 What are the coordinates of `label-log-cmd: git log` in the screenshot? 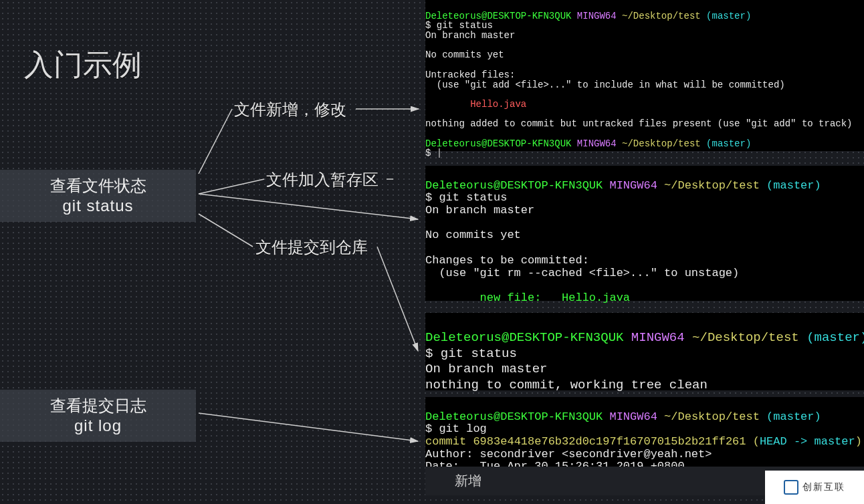 It's located at (98, 426).